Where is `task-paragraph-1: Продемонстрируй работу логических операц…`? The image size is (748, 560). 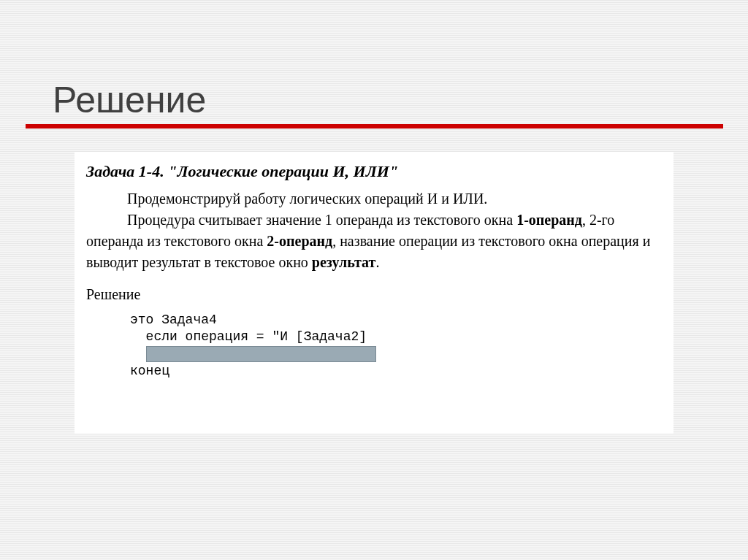
task-paragraph-1: Продемонстрируй работу логических операц… is located at coordinates (373, 199).